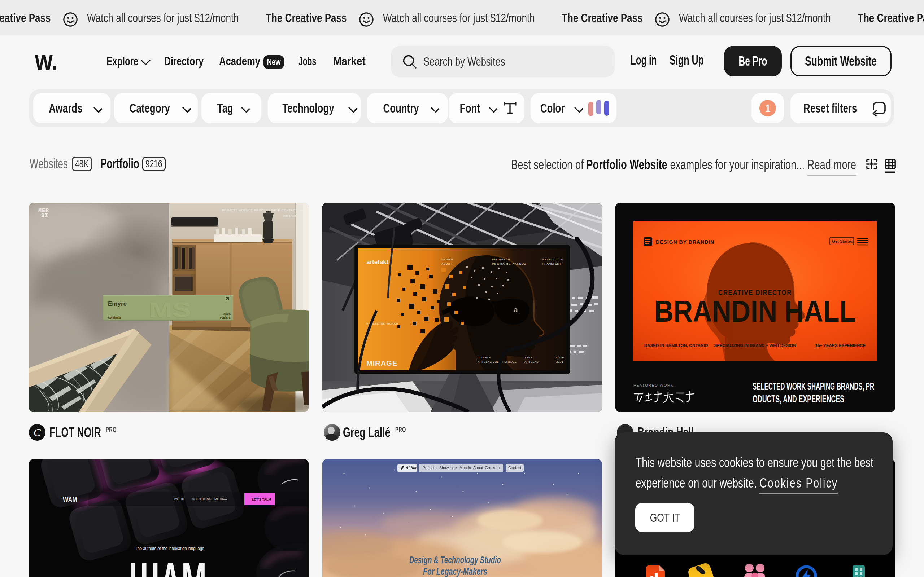 The width and height of the screenshot is (924, 577). What do you see at coordinates (843, 241) in the screenshot?
I see `svg-text: Get Started` at bounding box center [843, 241].